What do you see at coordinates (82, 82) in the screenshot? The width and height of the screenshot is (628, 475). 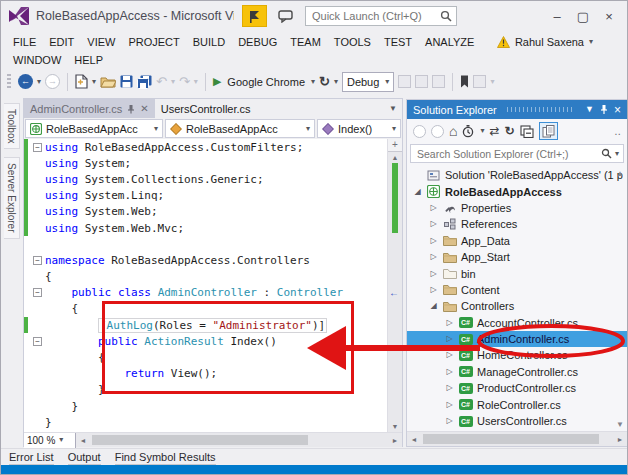 I see `new-file-icon` at bounding box center [82, 82].